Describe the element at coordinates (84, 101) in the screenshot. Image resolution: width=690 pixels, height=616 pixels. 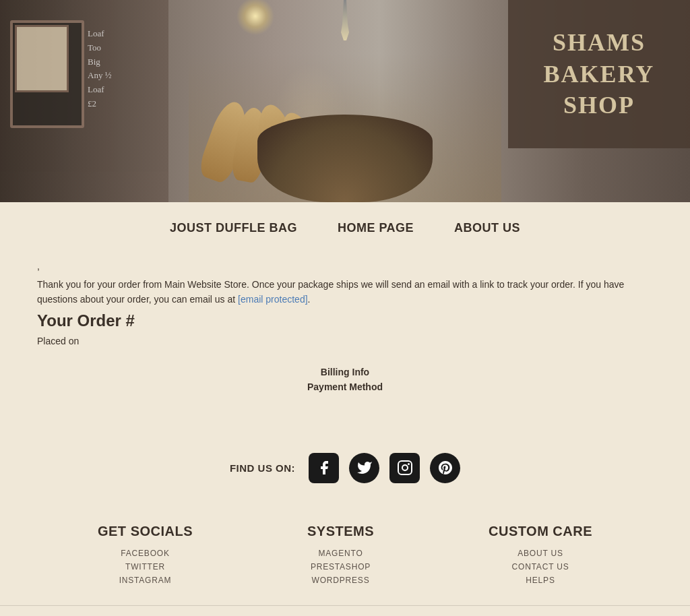
I see `hero-left-panel` at that location.